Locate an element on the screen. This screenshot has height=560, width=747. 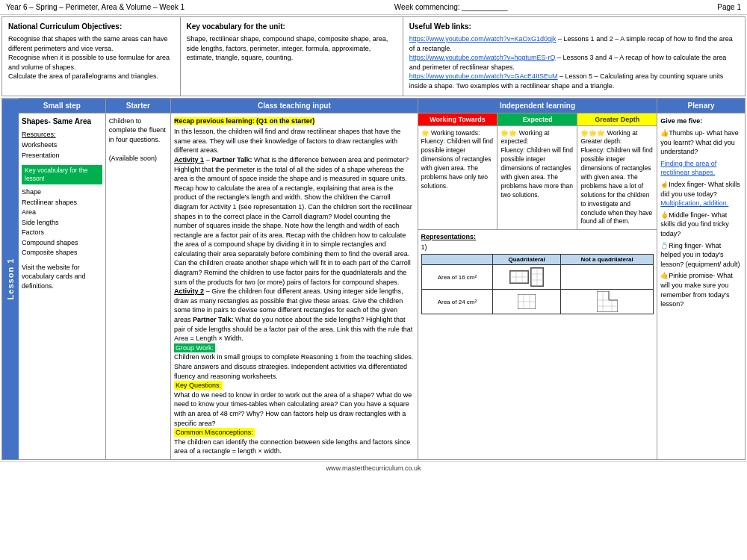
website-note: Visit the website for vocabulary cards a… is located at coordinates (62, 277).